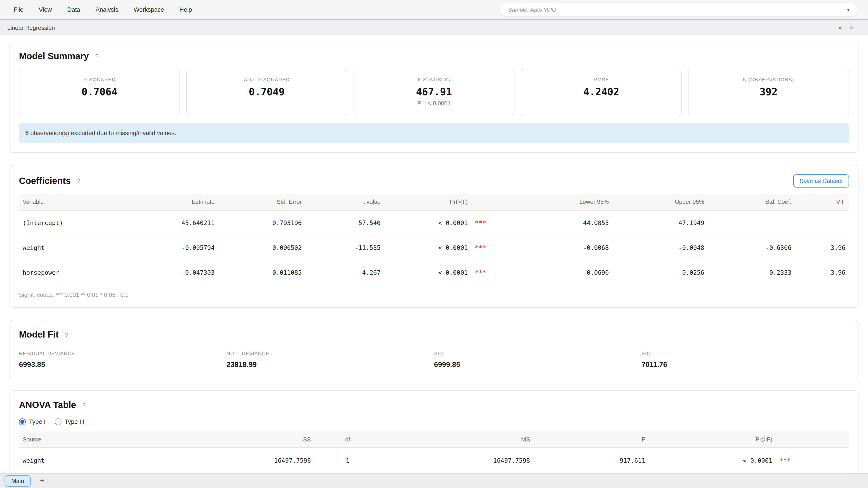 This screenshot has width=868, height=488. I want to click on coefficients-title: Coefficients, so click(45, 181).